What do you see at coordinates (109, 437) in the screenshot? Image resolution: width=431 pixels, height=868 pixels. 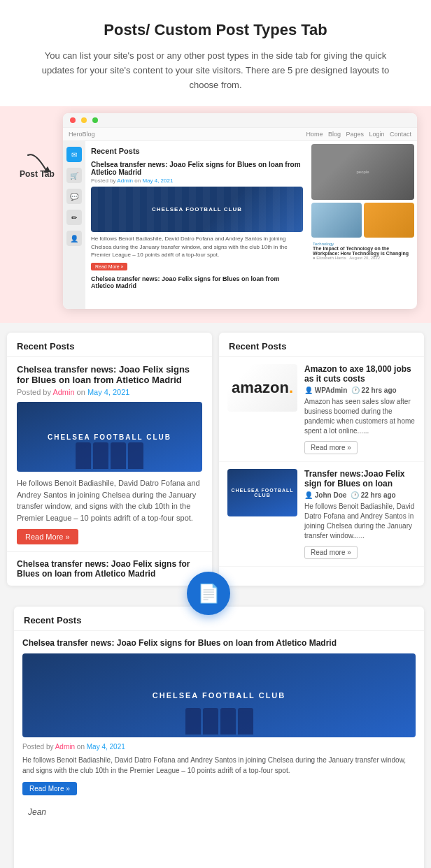 I see `chelsea-img-1: CHELSEA FOOTBALL CLUB` at bounding box center [109, 437].